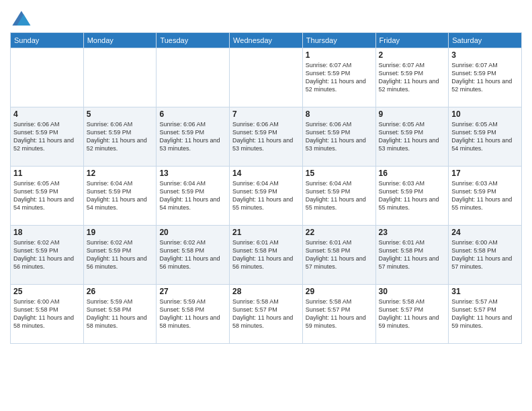 The image size is (532, 411). Describe the element at coordinates (266, 40) in the screenshot. I see `calendar-header: SundayMondayTuesdayWednesdayThursdayFrid…` at that location.